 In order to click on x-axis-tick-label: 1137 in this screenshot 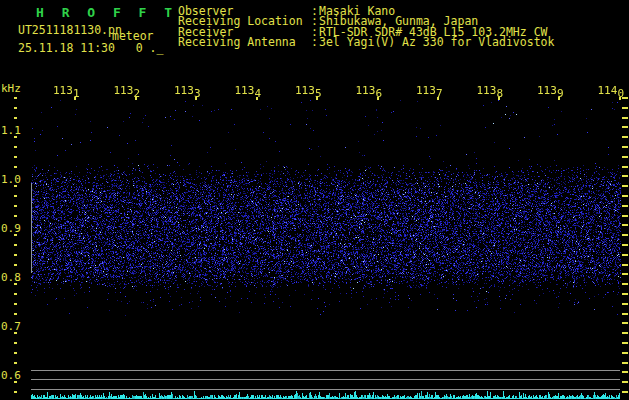, I will do `click(430, 90)`.